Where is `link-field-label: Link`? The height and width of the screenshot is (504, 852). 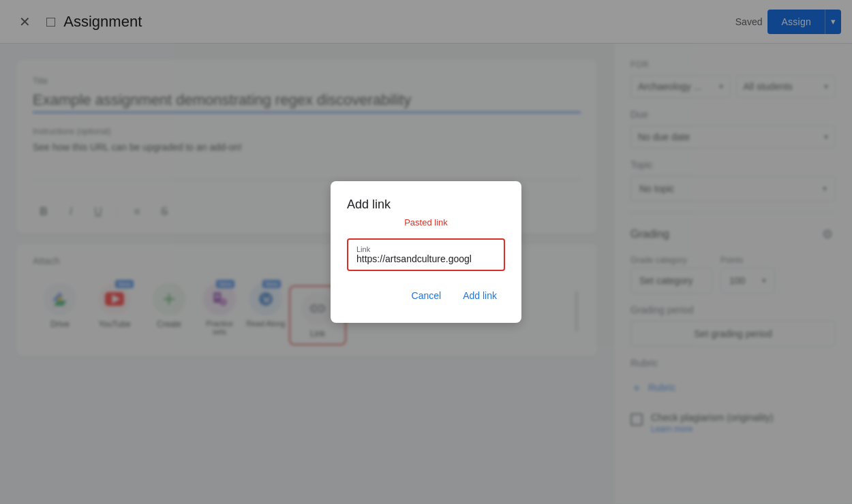
link-field-label: Link is located at coordinates (426, 249).